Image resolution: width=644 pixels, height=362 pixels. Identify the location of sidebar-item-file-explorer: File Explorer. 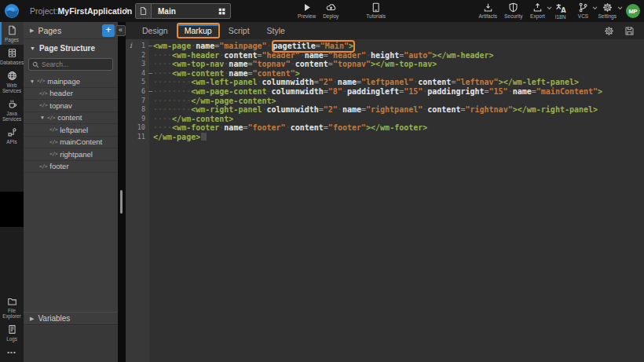
(12, 307).